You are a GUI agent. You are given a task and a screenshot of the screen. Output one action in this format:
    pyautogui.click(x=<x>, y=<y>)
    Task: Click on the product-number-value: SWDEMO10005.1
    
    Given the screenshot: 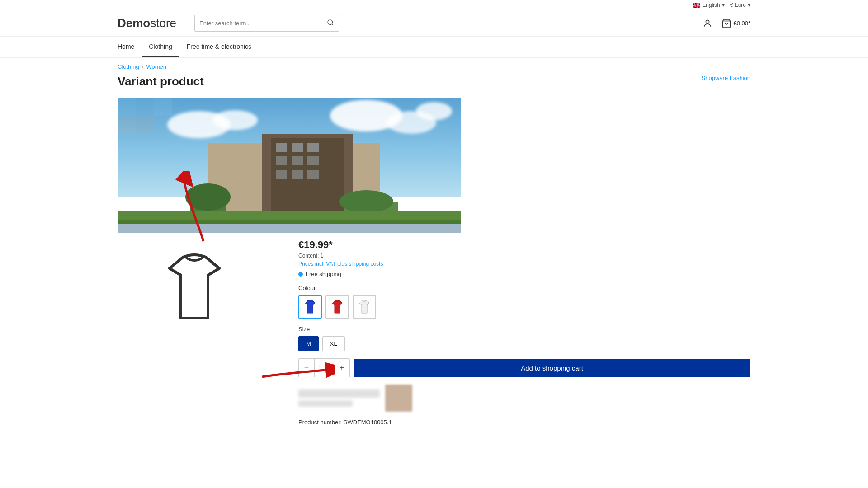 What is the action you would take?
    pyautogui.click(x=368, y=422)
    